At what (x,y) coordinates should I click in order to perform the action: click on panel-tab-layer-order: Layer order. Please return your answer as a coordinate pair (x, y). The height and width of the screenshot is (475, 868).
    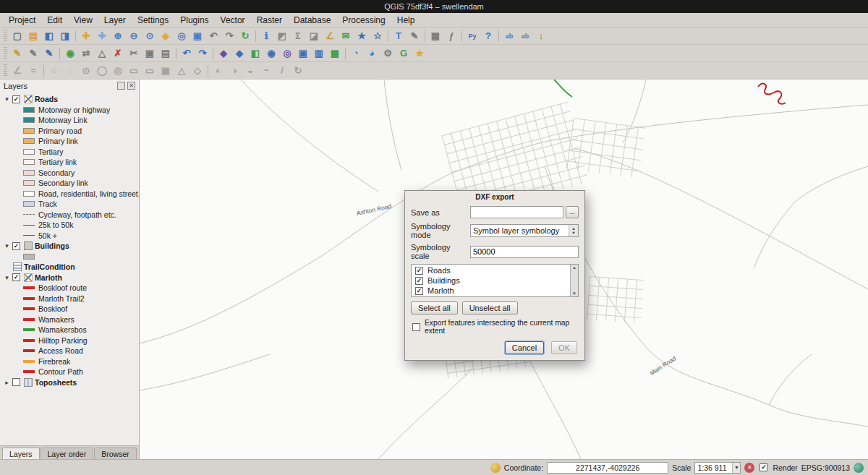
    Looking at the image, I should click on (67, 453).